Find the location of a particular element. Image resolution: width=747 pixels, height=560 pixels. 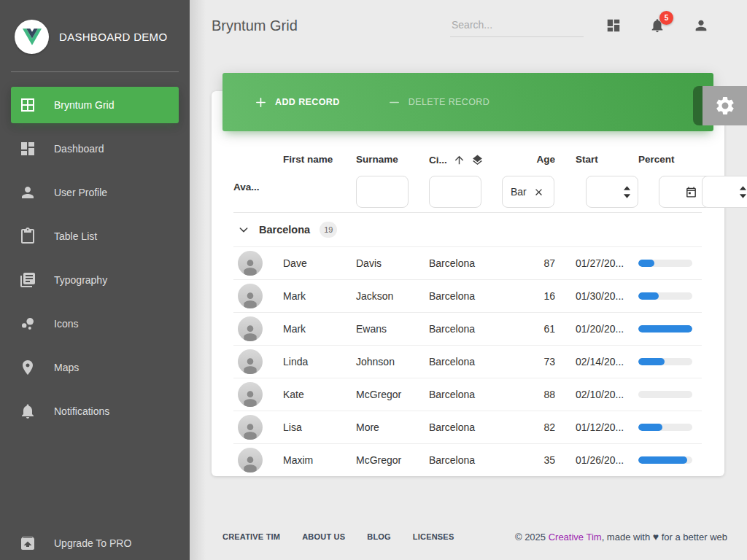

table-row: Mark Ewans Barcelona 61 01/20/20... is located at coordinates (468, 328).